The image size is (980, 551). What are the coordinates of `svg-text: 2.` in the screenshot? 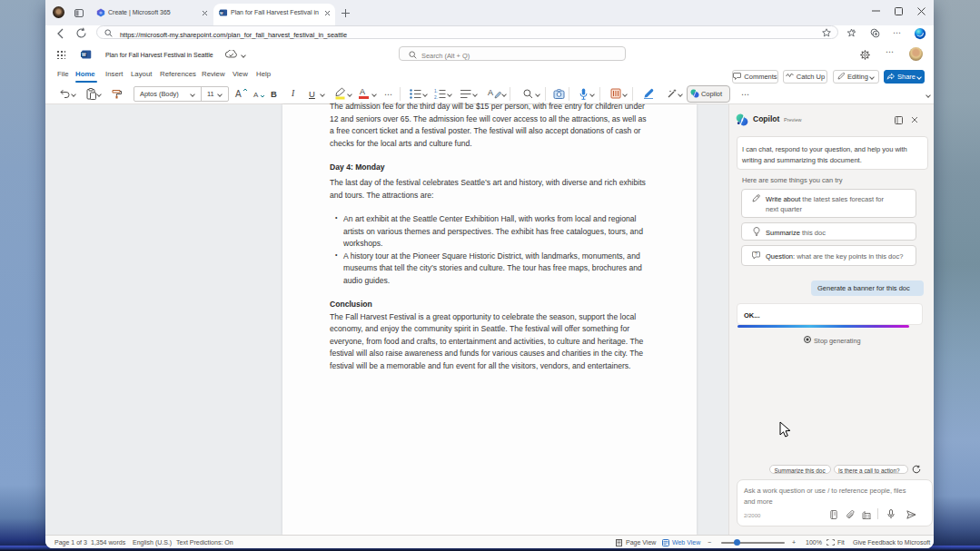 It's located at (436, 97).